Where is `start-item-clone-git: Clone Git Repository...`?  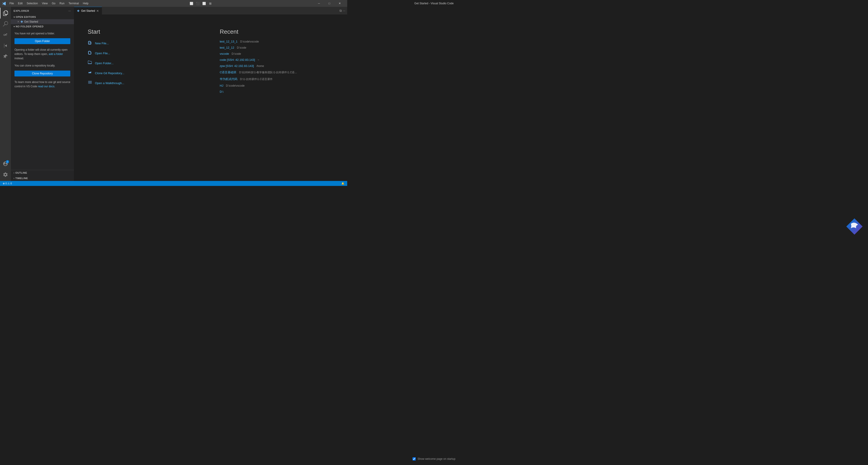
start-item-clone-git: Clone Git Repository... is located at coordinates (145, 73).